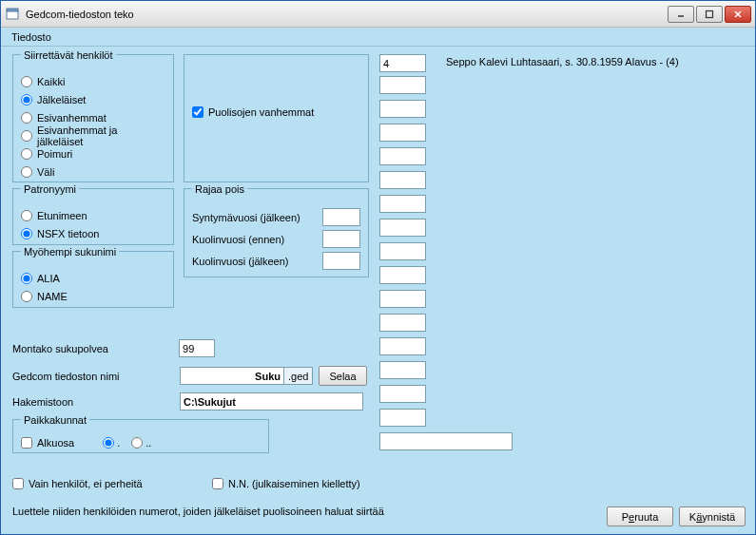 The width and height of the screenshot is (756, 535). Describe the element at coordinates (190, 376) in the screenshot. I see `gedcom-name-row: Gedcom tiedoston nimi .ged Selaa` at that location.